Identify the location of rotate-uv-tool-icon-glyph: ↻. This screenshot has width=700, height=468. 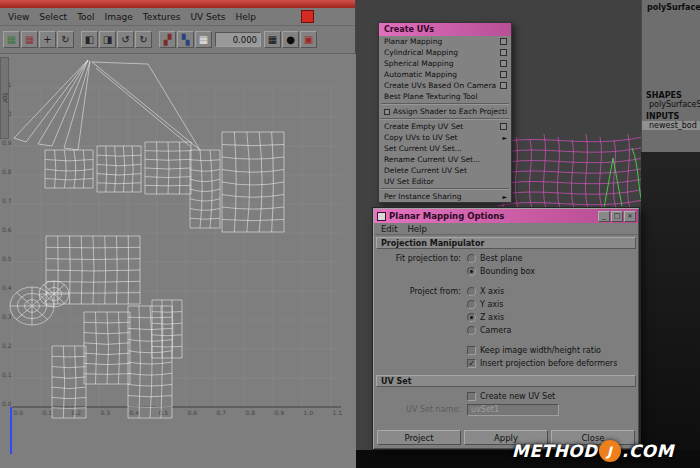
(65, 40).